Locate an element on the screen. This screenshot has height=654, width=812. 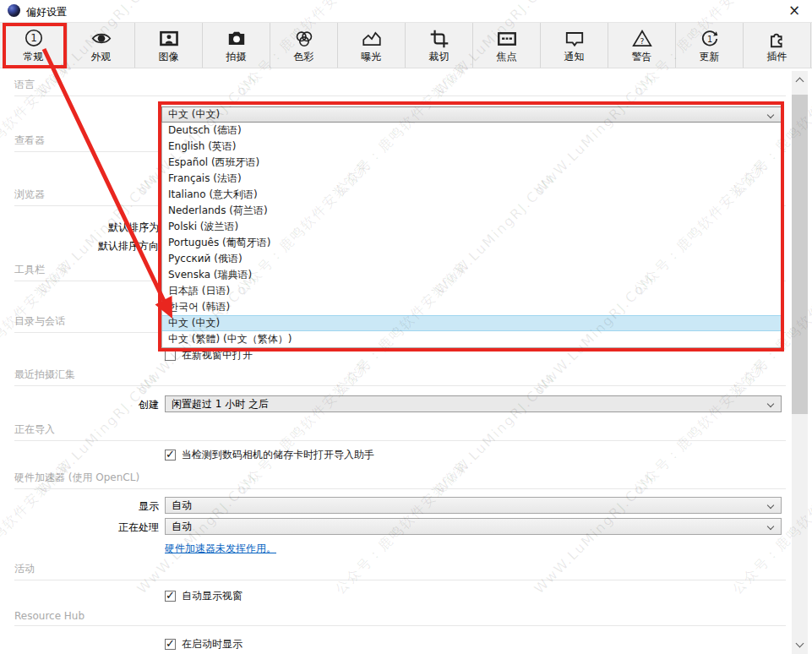
language-option: Русский (俄语) is located at coordinates (471, 259).